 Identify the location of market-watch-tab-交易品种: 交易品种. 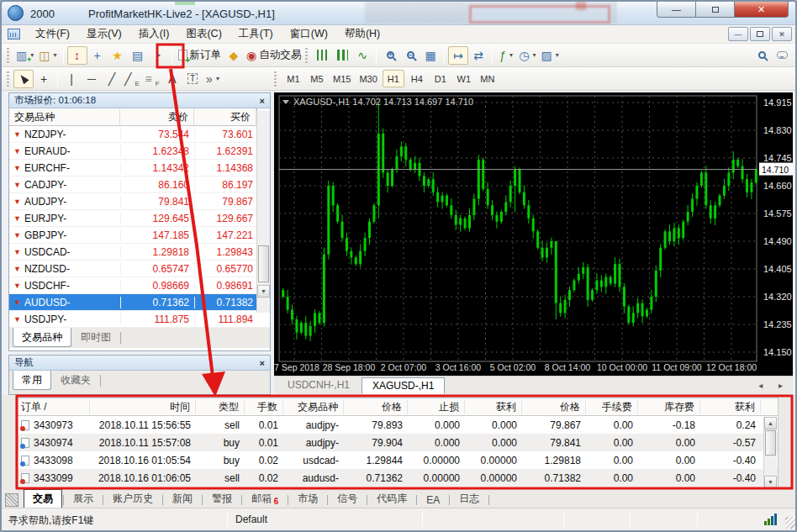
(42, 338).